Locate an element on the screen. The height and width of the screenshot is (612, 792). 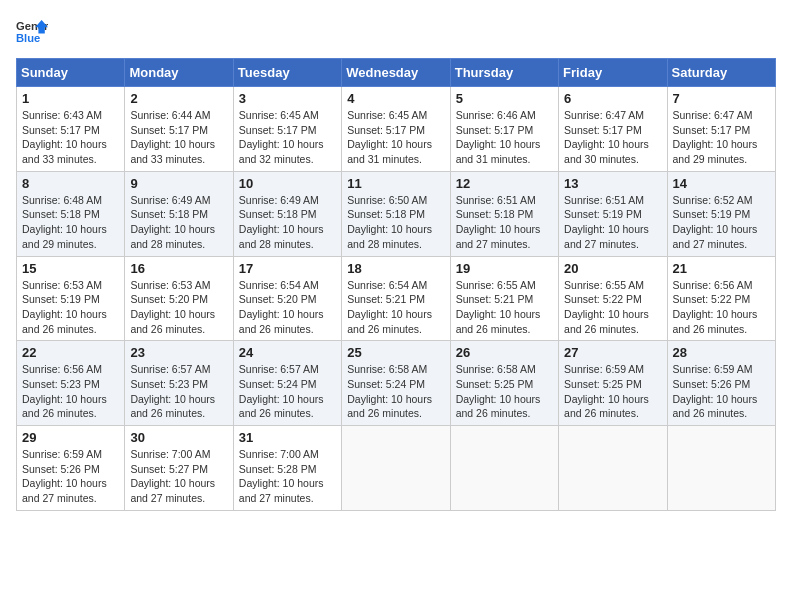
day-number: 16 is located at coordinates (178, 268).